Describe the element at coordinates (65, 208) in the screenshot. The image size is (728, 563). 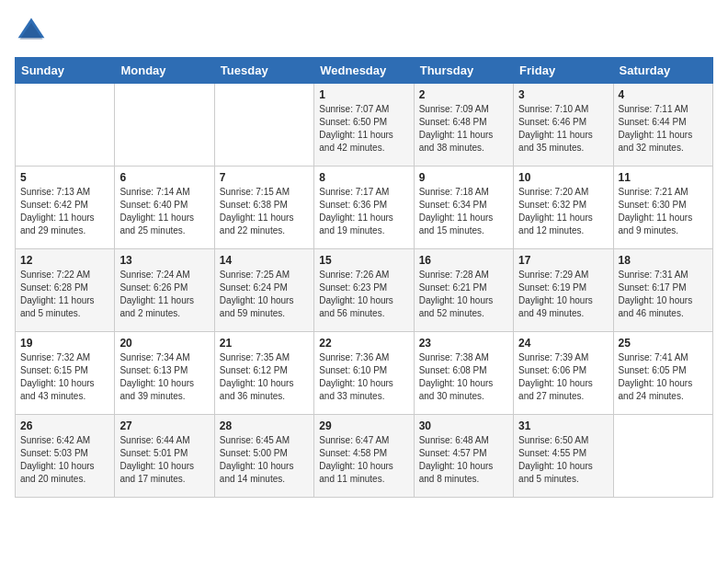
I see `day-cell: 5Sunrise: 7:13 AM Sunset: 6:42 PM Daylig…` at that location.